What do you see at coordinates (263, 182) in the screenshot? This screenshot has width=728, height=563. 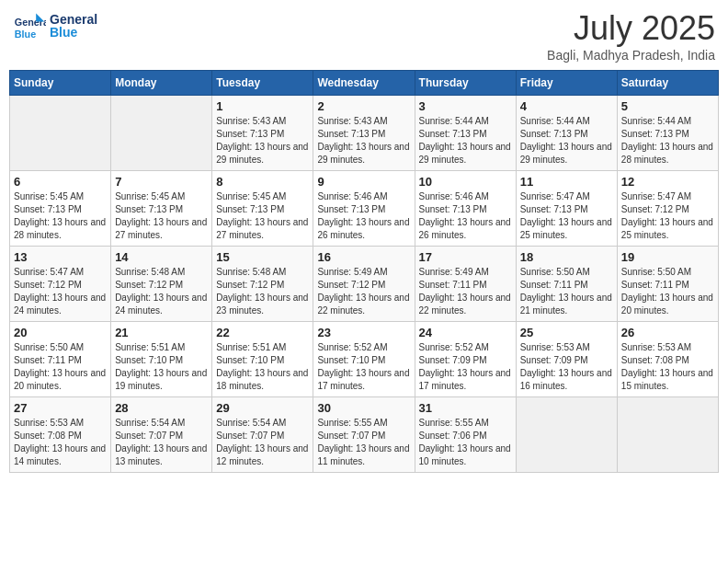 I see `day-number: 8` at bounding box center [263, 182].